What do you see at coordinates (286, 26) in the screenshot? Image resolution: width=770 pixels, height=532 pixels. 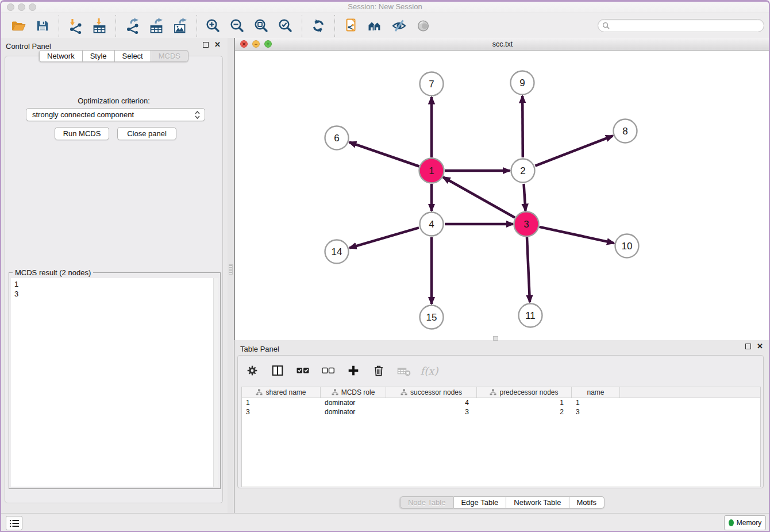 I see `zoom-selected-icon` at bounding box center [286, 26].